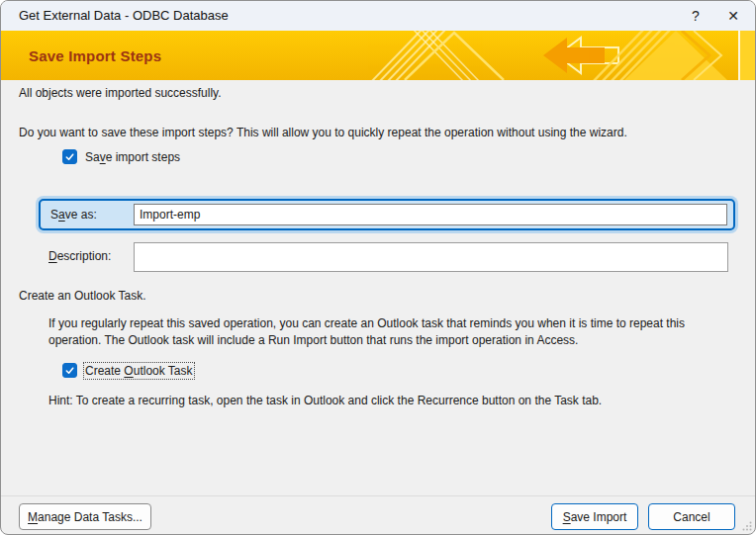  What do you see at coordinates (121, 156) in the screenshot?
I see `save-import-steps-row: Save import steps` at bounding box center [121, 156].